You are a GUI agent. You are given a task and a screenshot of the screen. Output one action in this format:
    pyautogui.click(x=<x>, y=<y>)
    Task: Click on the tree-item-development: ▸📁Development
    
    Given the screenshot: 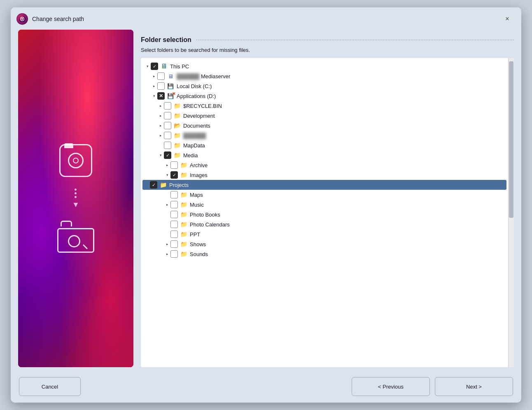 What is the action you would take?
    pyautogui.click(x=324, y=116)
    